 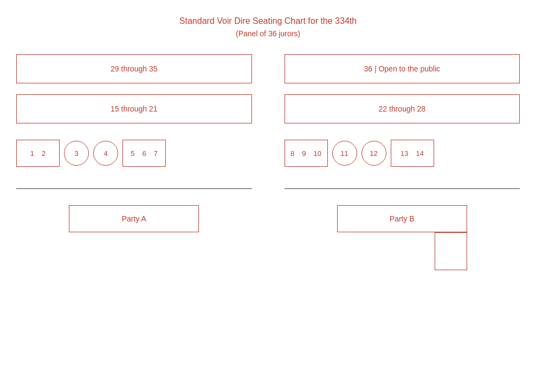 I want to click on left-juror-box-1-2: 1 2, so click(x=38, y=153).